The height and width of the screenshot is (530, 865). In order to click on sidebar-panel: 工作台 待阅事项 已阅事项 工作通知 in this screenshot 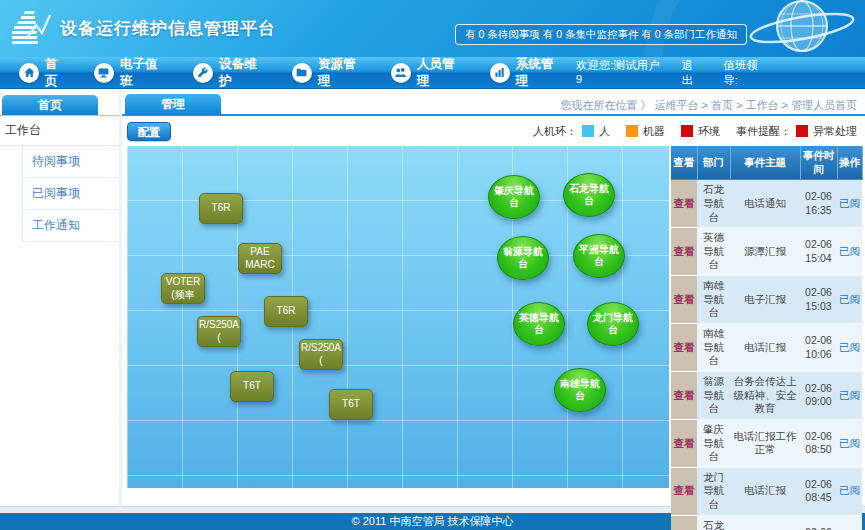, I will do `click(60, 178)`.